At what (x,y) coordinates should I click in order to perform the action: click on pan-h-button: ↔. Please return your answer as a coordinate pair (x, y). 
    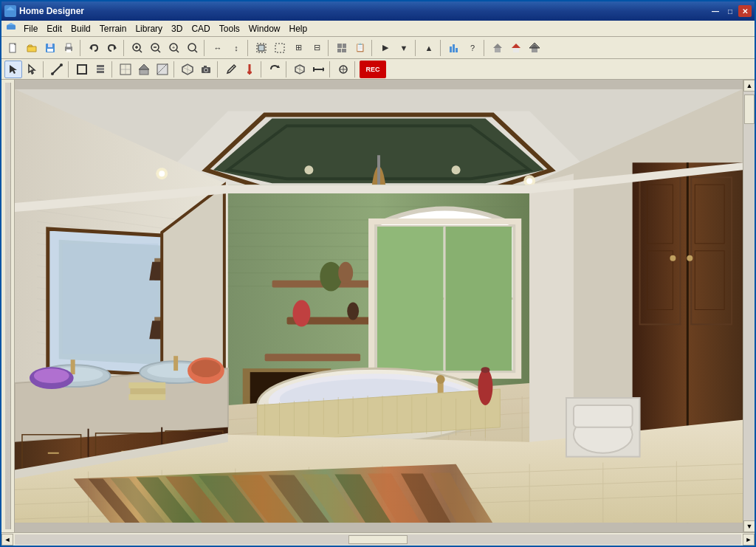
    Looking at the image, I should click on (218, 48).